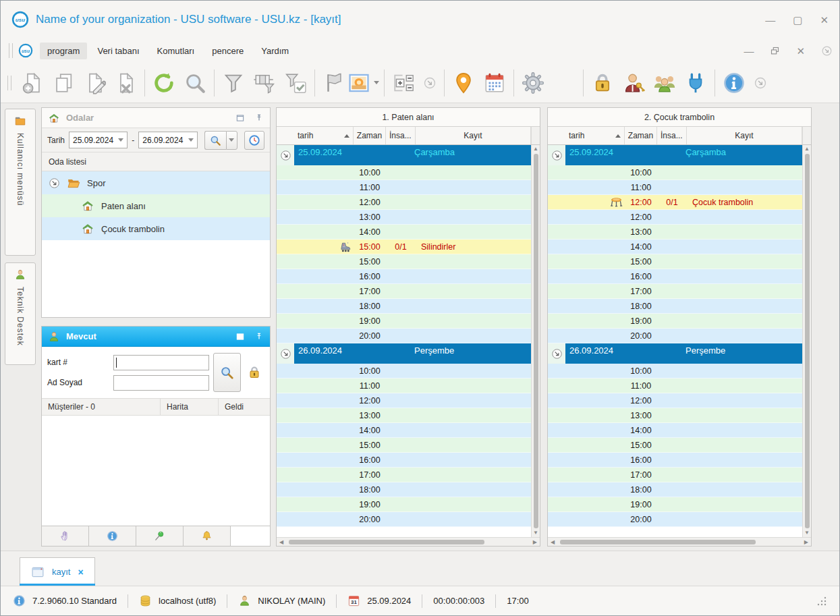 This screenshot has width=840, height=616. Describe the element at coordinates (797, 20) in the screenshot. I see `maximize-button: ▢` at that location.